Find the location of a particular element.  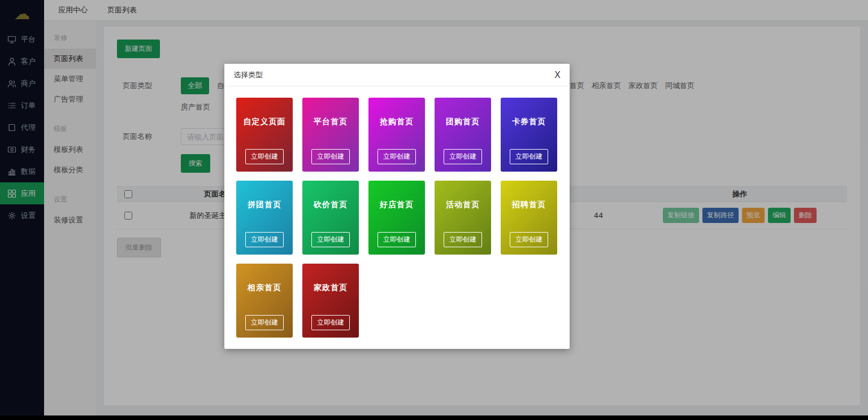

type-card-custom-page: 自定义页面 立即创建 is located at coordinates (264, 134).